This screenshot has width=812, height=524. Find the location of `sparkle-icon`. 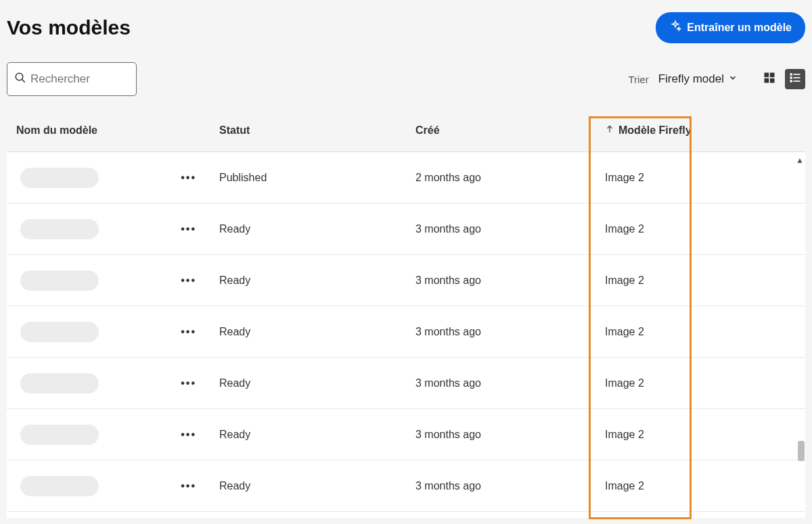

sparkle-icon is located at coordinates (675, 28).